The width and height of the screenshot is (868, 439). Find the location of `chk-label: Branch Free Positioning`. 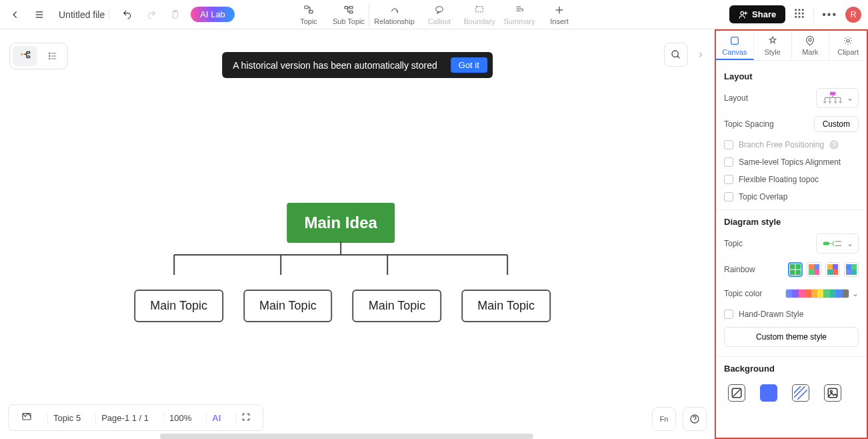

chk-label: Branch Free Positioning is located at coordinates (781, 145).